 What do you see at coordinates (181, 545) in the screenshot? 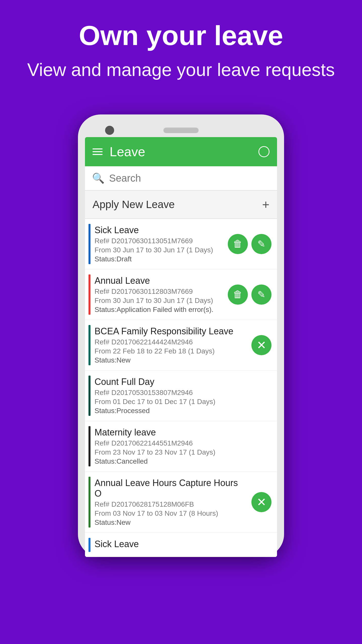
I see `leave-item: Sick Leave` at bounding box center [181, 545].